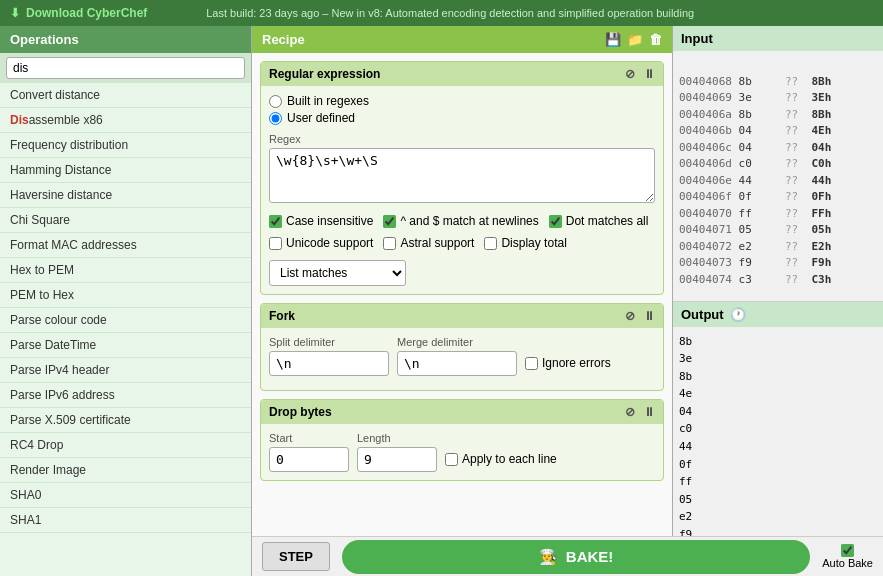 This screenshot has width=883, height=576. I want to click on sidebar-item-label: Hamming Distance, so click(60, 170).